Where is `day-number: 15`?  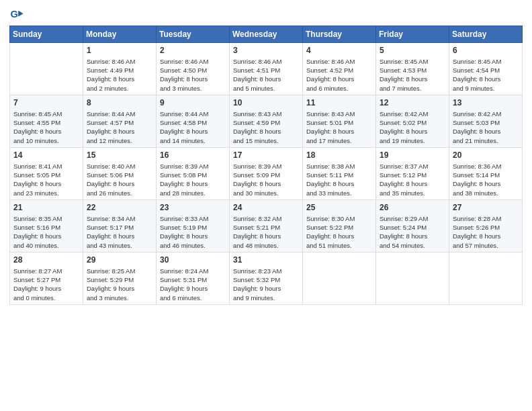 day-number: 15 is located at coordinates (120, 156).